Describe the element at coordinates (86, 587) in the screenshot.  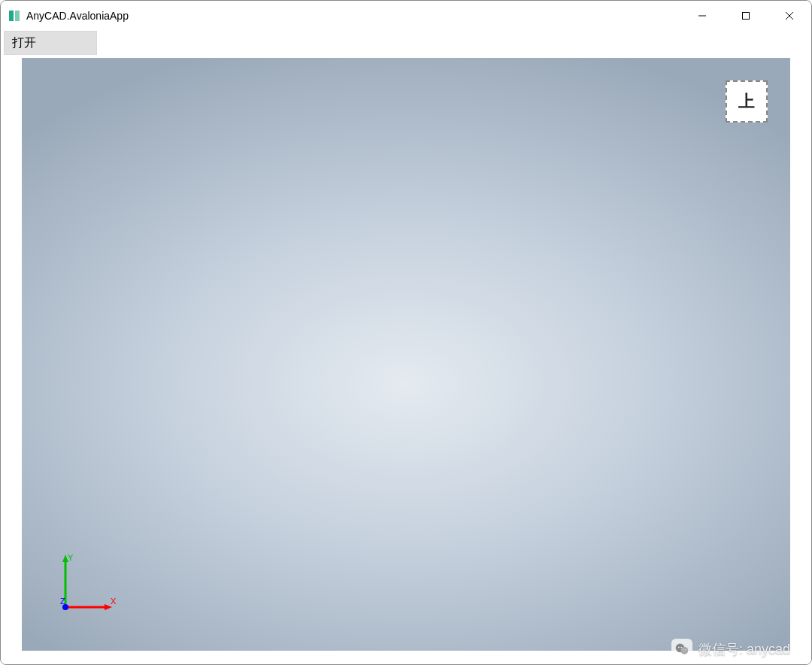
I see `axis-gizmo: Y X Z` at that location.